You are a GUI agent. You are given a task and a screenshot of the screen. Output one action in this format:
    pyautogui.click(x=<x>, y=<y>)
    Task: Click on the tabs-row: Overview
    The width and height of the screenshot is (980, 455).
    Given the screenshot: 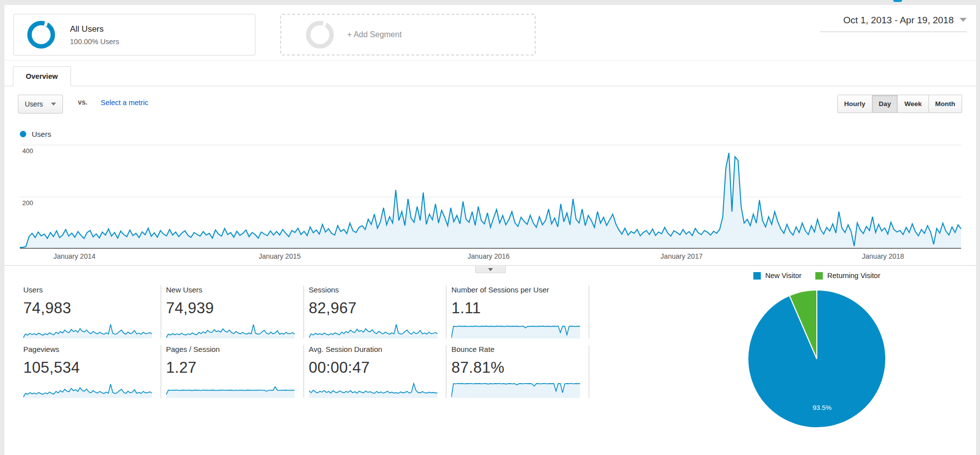 What is the action you would take?
    pyautogui.click(x=490, y=73)
    